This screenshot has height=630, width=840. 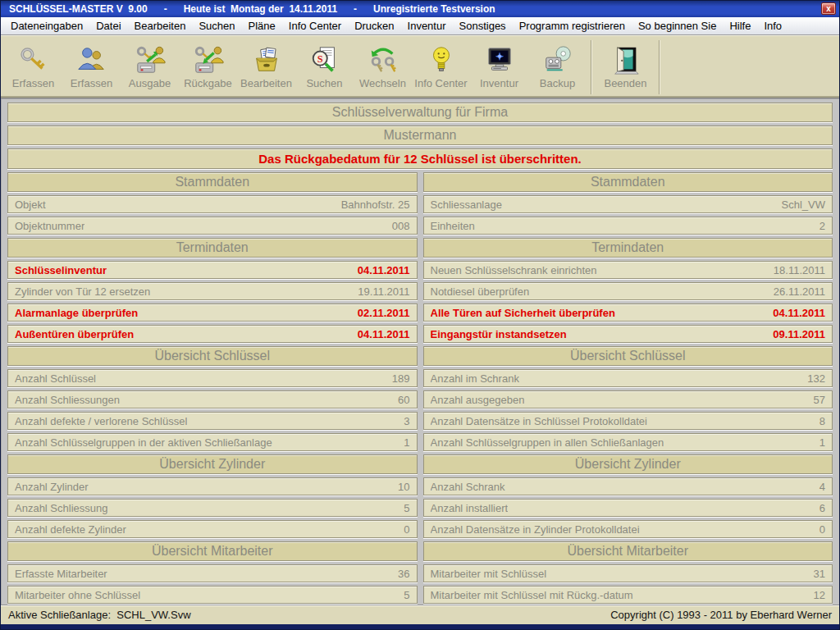 I want to click on section-title: Stammdaten, so click(x=212, y=182).